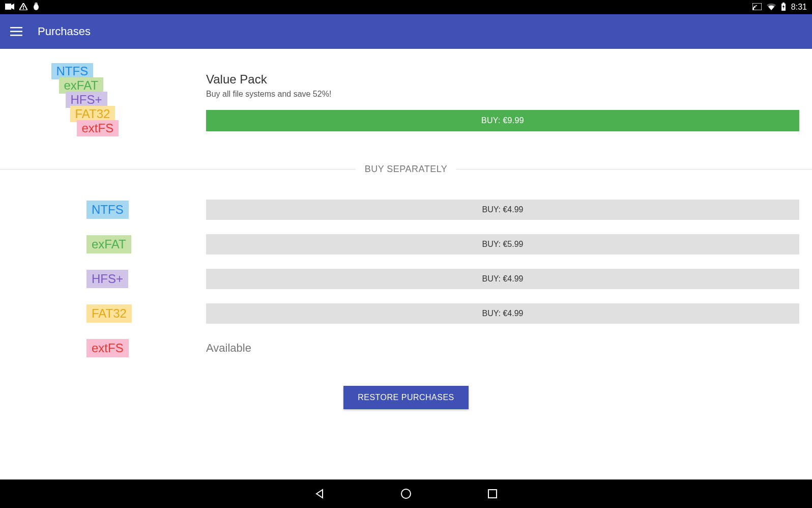  I want to click on page-title: Purchases, so click(64, 32).